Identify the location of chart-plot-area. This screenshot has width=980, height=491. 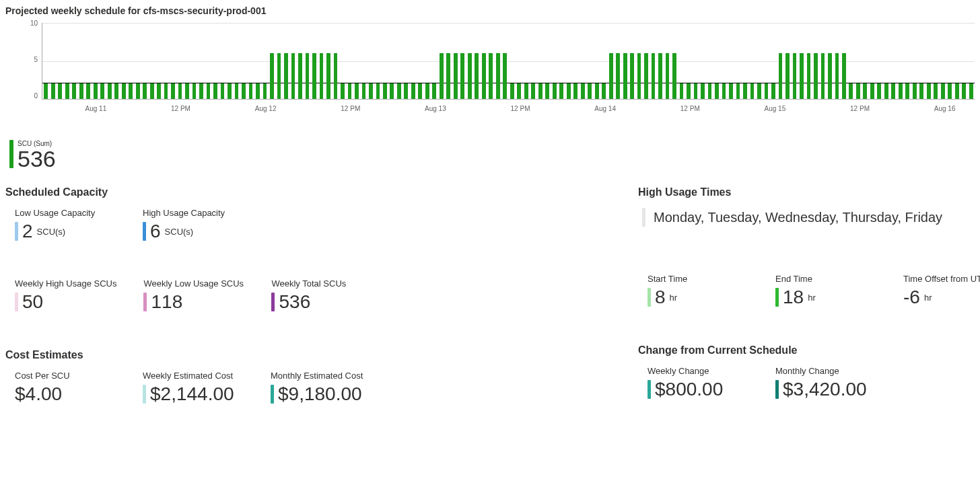
(508, 61).